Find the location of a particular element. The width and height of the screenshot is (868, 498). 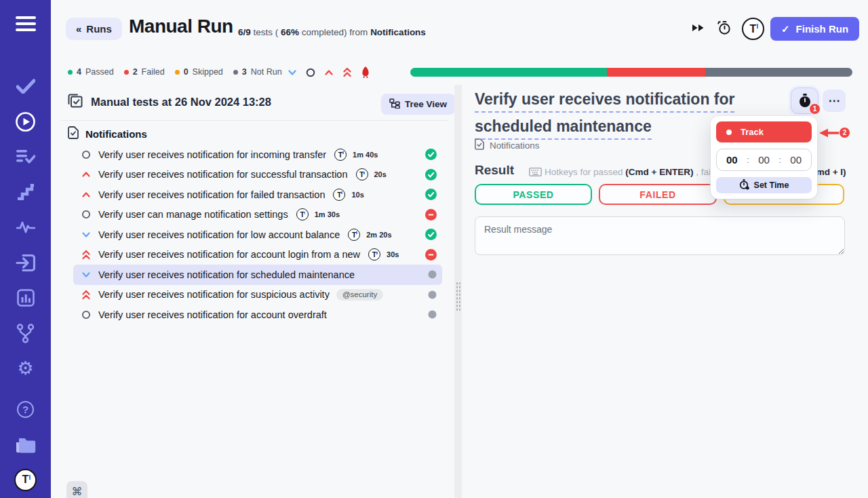

panel-divider is located at coordinates (254, 121).